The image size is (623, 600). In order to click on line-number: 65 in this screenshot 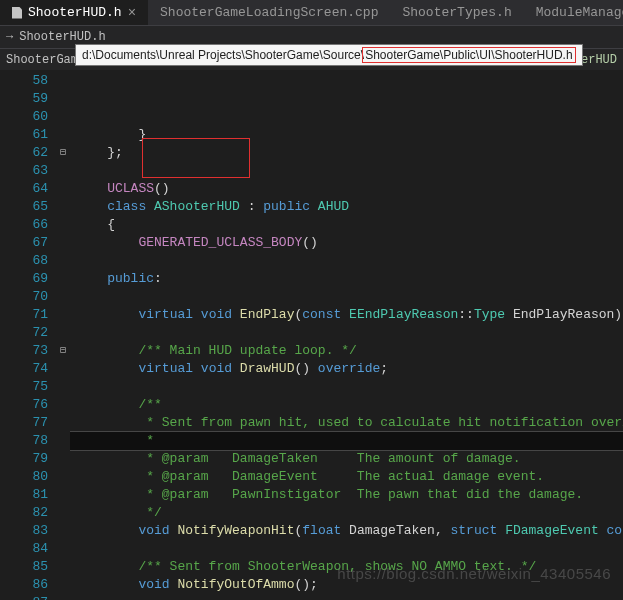, I will do `click(24, 207)`.